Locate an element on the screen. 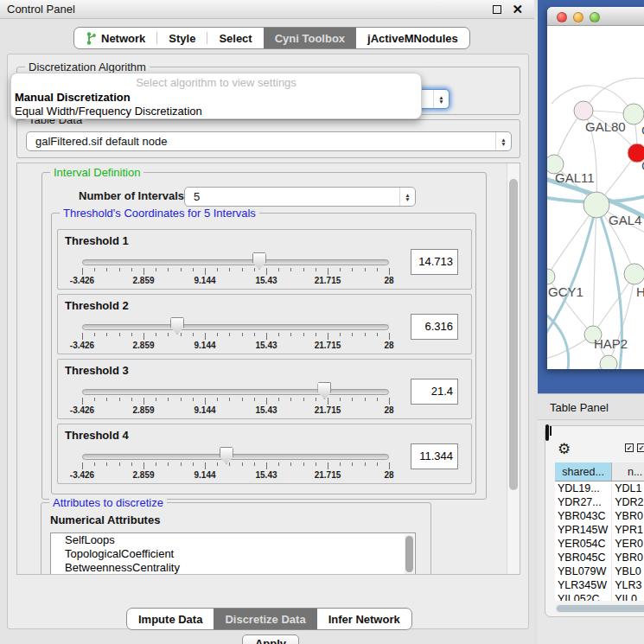 The image size is (644, 644). table-row: YBR045CYBR0 is located at coordinates (600, 558).